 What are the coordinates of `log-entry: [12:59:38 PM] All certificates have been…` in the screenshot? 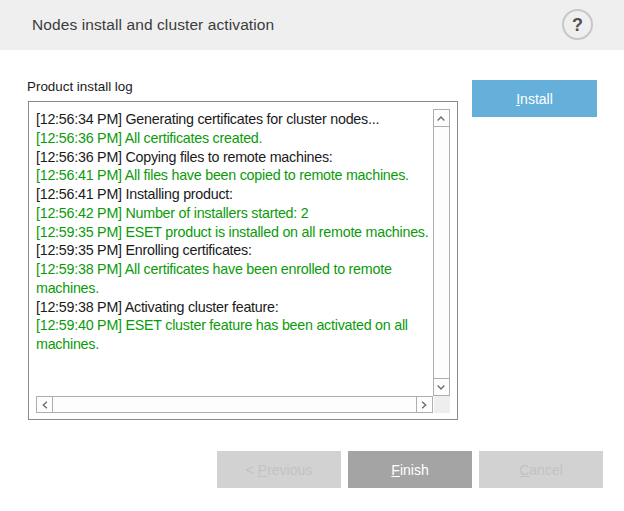 It's located at (234, 279).